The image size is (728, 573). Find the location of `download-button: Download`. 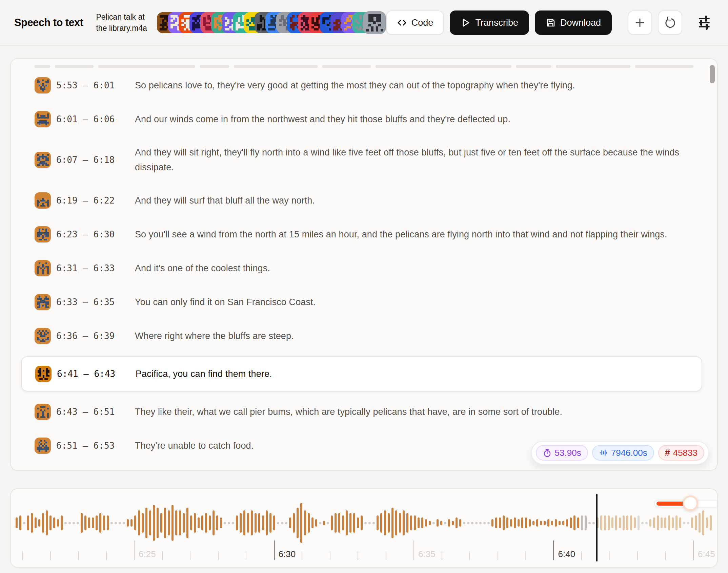

download-button: Download is located at coordinates (573, 23).